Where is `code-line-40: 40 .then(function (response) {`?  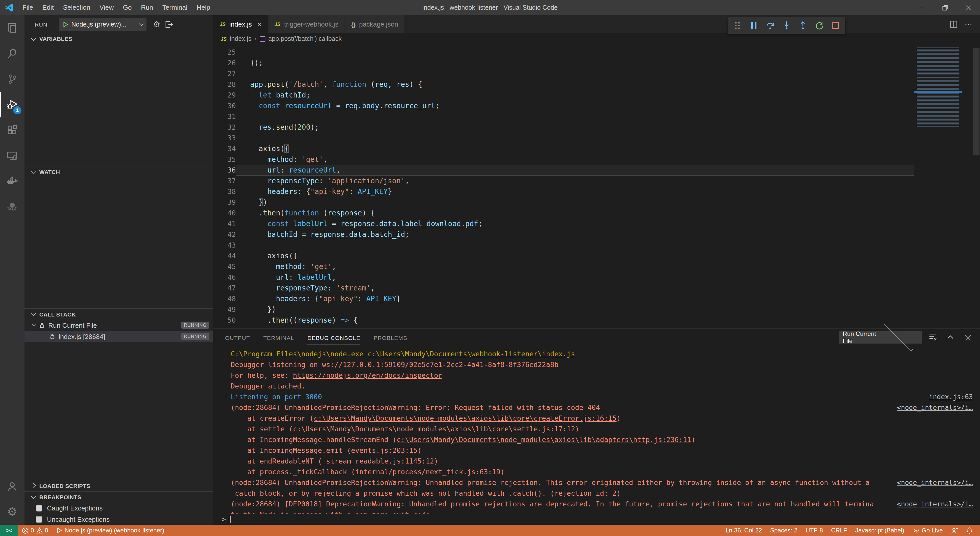
code-line-40: 40 .then(function (response) { is located at coordinates (564, 213).